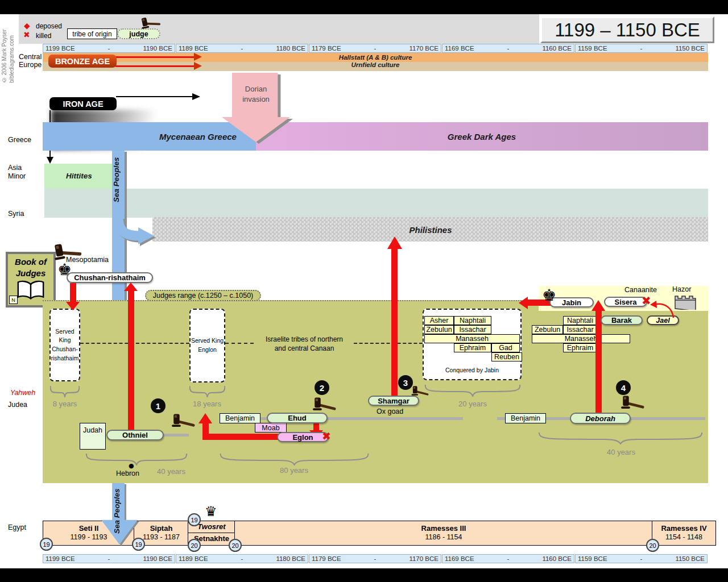  I want to click on deborah-gavel-icon, so click(633, 403).